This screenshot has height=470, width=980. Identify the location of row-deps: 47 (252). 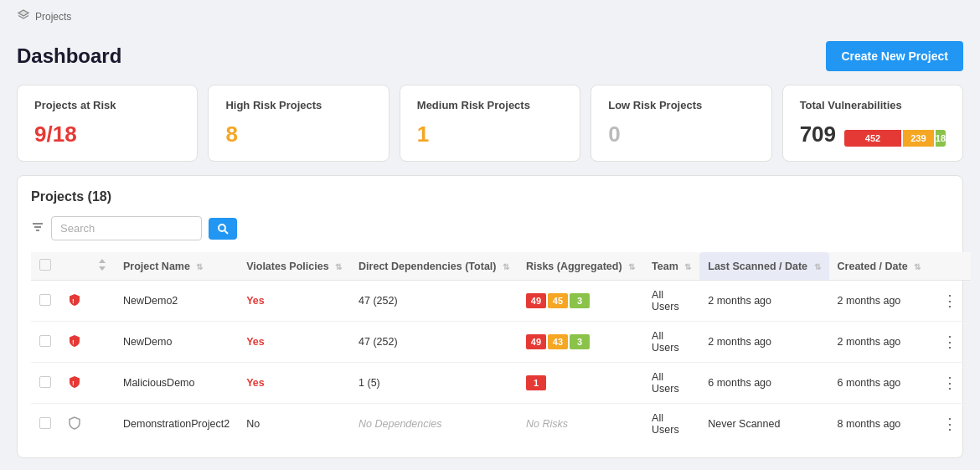
(434, 342).